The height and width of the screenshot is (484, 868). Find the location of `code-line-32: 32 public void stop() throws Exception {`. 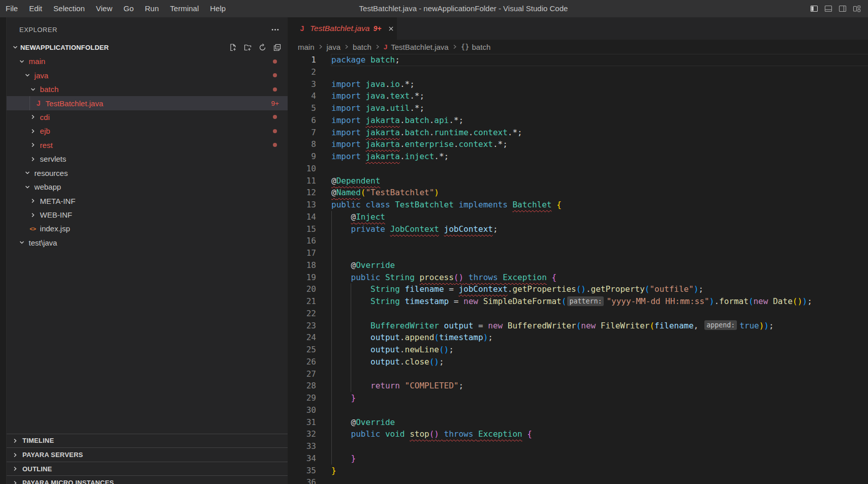

code-line-32: 32 public void stop() throws Exception { is located at coordinates (578, 434).